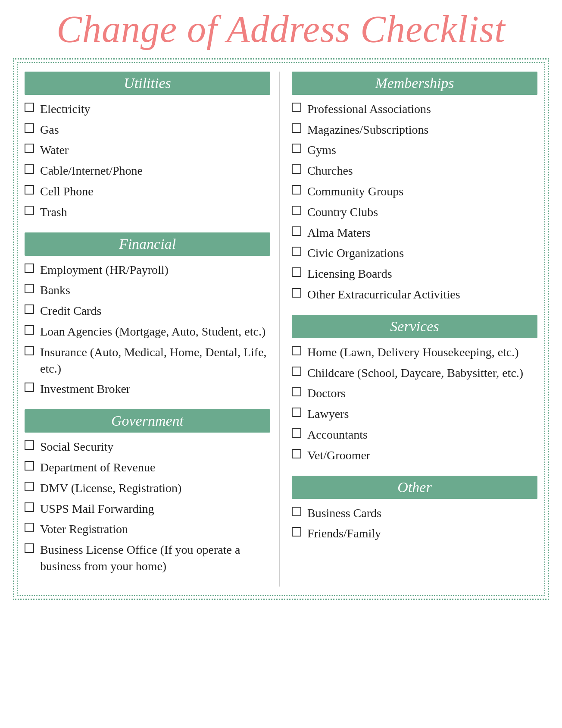 The width and height of the screenshot is (562, 728). Describe the element at coordinates (155, 171) in the screenshot. I see `item-text: Cable/Internet/Phone` at that location.